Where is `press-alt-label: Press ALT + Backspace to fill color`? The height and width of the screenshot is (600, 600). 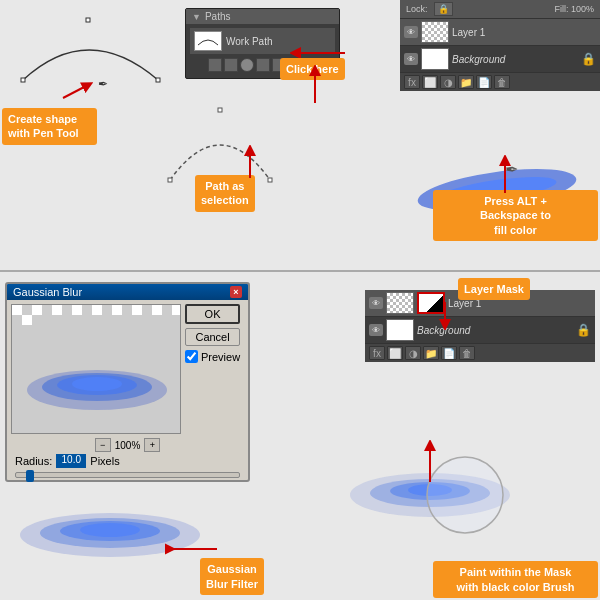
press-alt-label: Press ALT + Backspace to fill color is located at coordinates (516, 216).